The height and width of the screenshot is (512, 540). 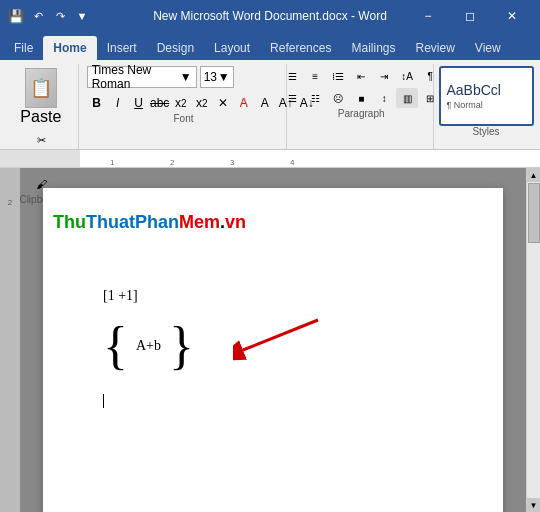 I want to click on numbering-button: ≡, so click(x=315, y=76).